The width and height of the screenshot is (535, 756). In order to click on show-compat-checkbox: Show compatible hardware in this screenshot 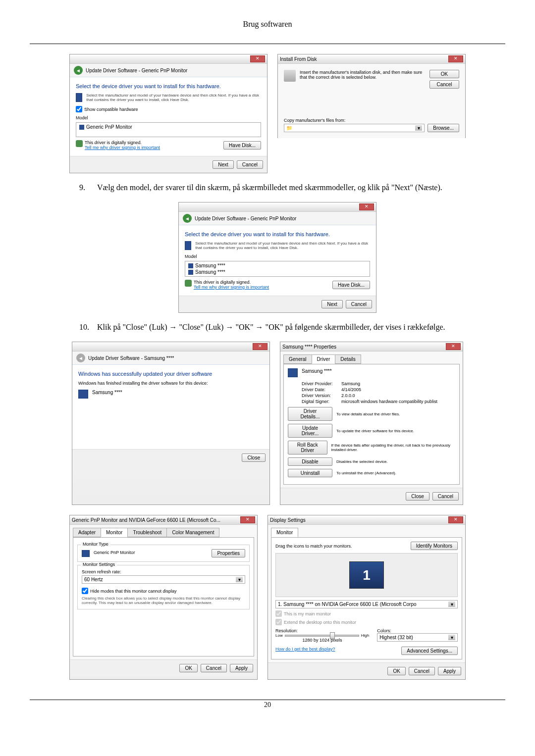, I will do `click(168, 109)`.